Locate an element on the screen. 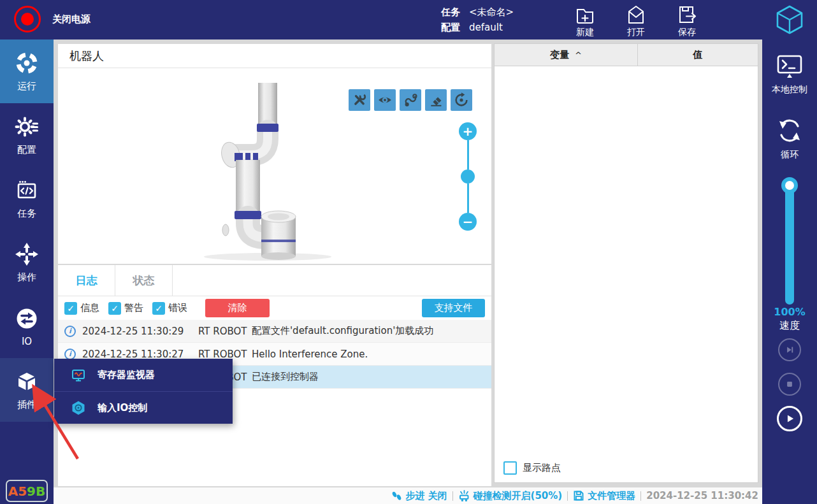  register-monitor-icon is located at coordinates (78, 375).